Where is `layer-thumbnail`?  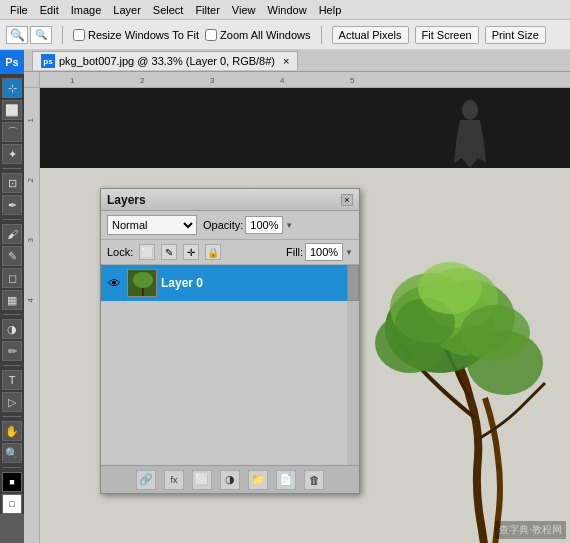 layer-thumbnail is located at coordinates (142, 283).